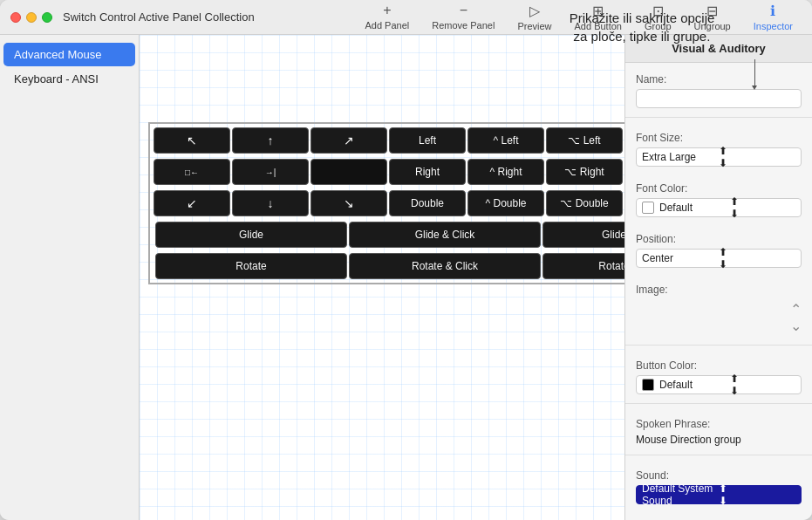  I want to click on position-value: Center, so click(680, 258).